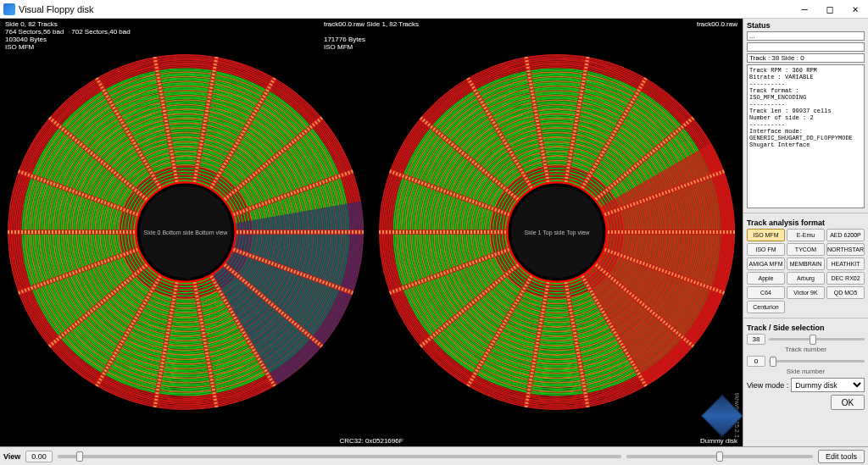 Image resolution: width=868 pixels, height=465 pixels. Describe the element at coordinates (805, 328) in the screenshot. I see `selection-header: Track / Side selection` at that location.